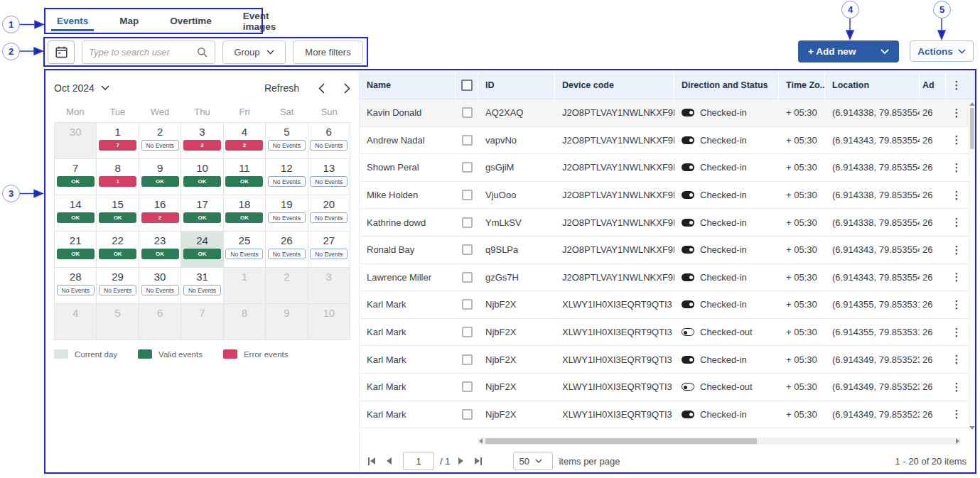 The width and height of the screenshot is (980, 478). Describe the element at coordinates (615, 85) in the screenshot. I see `column-header-device: Device code` at that location.